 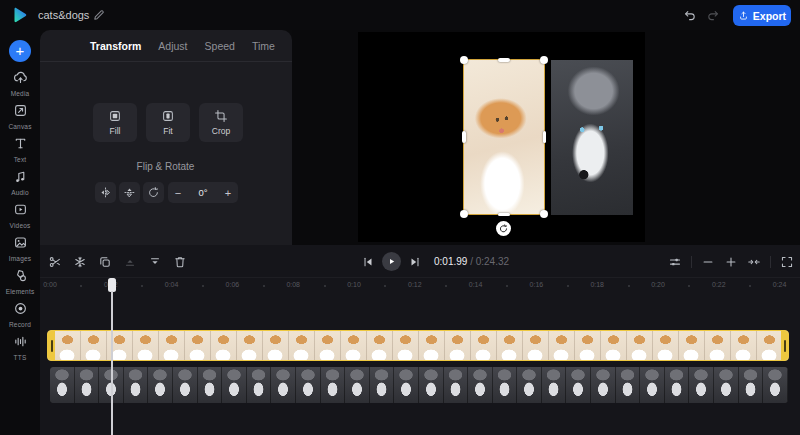 What do you see at coordinates (130, 262) in the screenshot?
I see `caret-up-line-button` at bounding box center [130, 262].